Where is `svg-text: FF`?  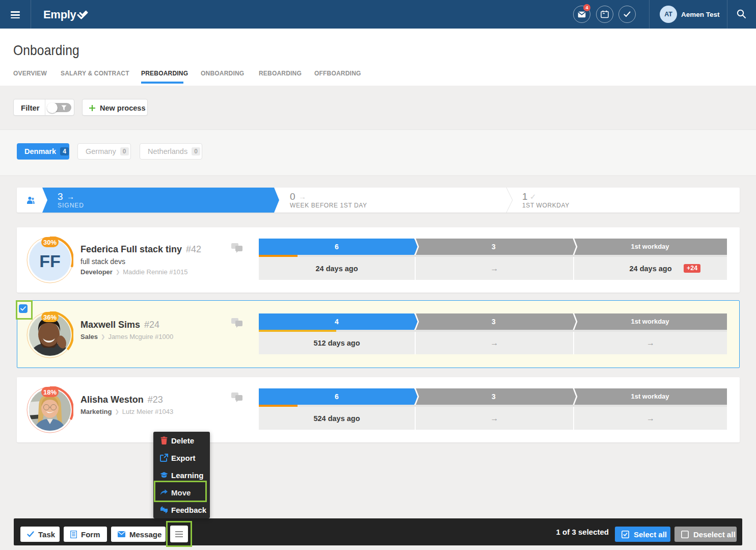 svg-text: FF is located at coordinates (50, 261).